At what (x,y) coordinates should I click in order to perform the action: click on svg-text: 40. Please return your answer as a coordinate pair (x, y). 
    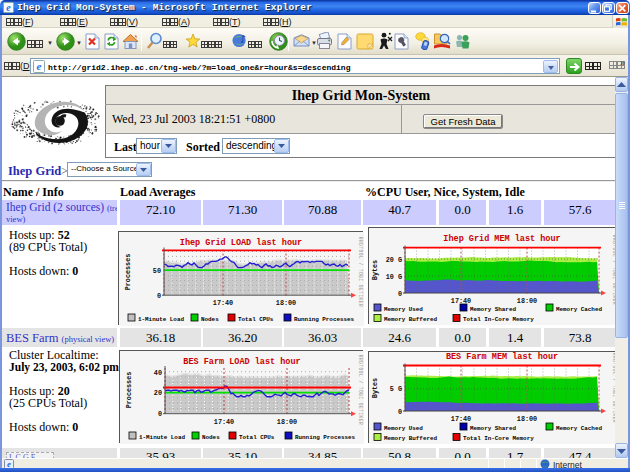
    Looking at the image, I should click on (158, 373).